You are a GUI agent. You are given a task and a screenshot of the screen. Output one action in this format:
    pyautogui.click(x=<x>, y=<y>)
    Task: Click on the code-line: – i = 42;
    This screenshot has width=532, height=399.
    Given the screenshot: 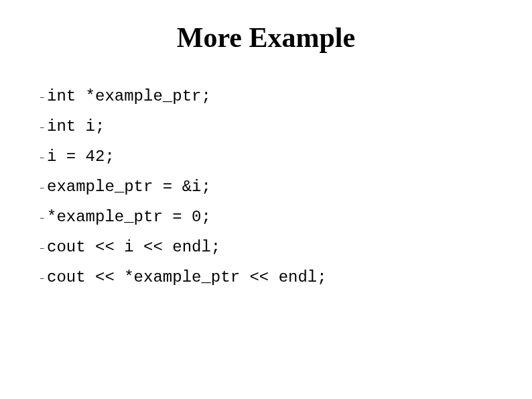 What is the action you would take?
    pyautogui.click(x=184, y=157)
    